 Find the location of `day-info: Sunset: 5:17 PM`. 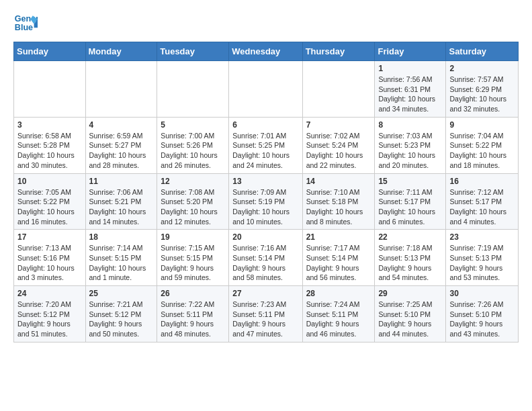

day-info: Sunset: 5:17 PM is located at coordinates (482, 201).